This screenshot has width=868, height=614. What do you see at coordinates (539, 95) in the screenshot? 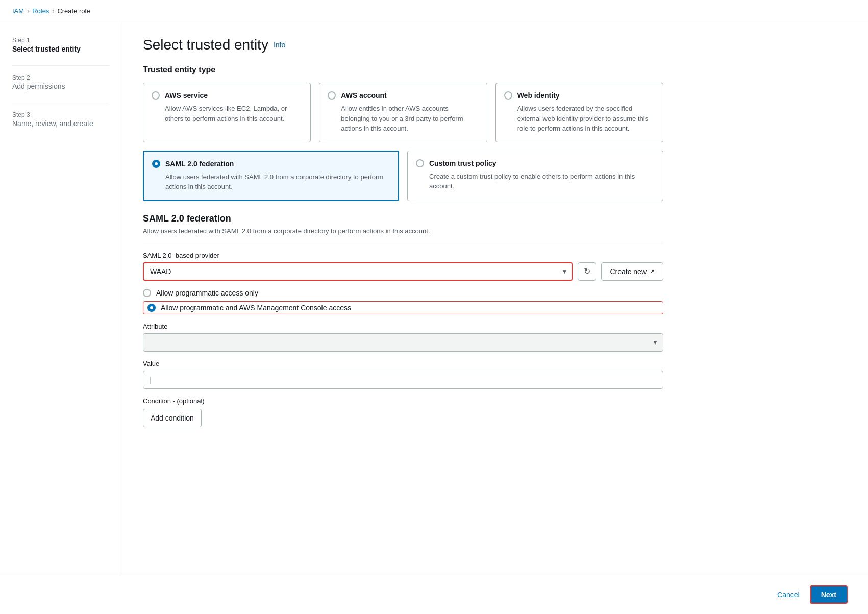
I see `entity-card-web-identity-title: Web identity` at bounding box center [539, 95].